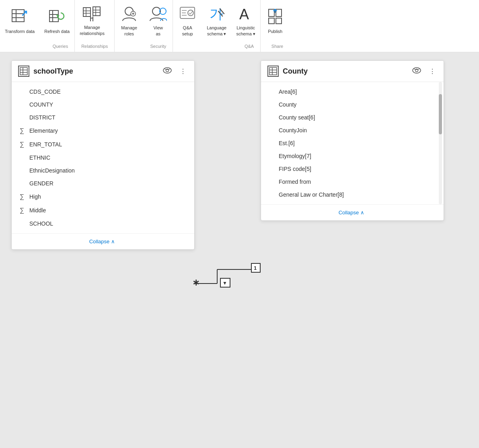 The image size is (479, 448). Describe the element at coordinates (158, 21) in the screenshot. I see `view-as-button: Viewas` at that location.